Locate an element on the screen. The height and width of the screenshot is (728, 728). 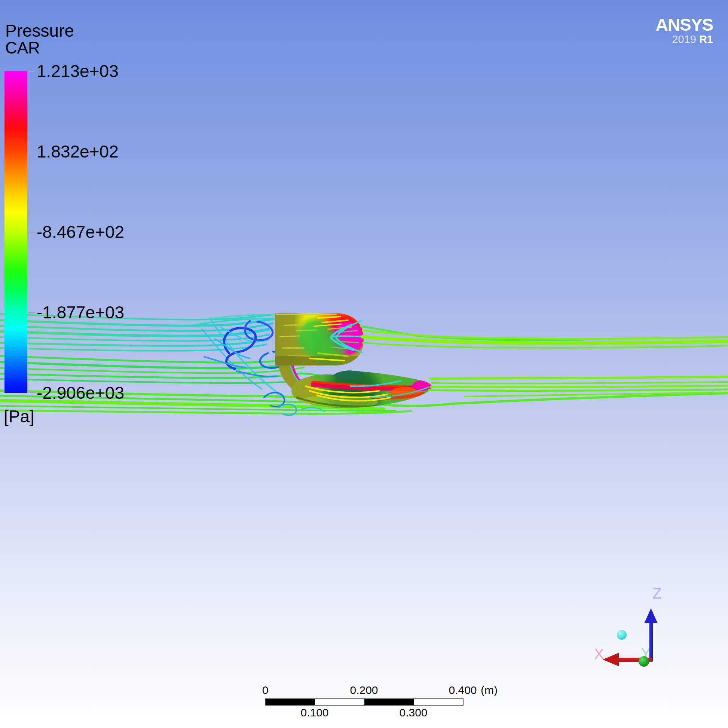
y-axis-sphere is located at coordinates (622, 635).